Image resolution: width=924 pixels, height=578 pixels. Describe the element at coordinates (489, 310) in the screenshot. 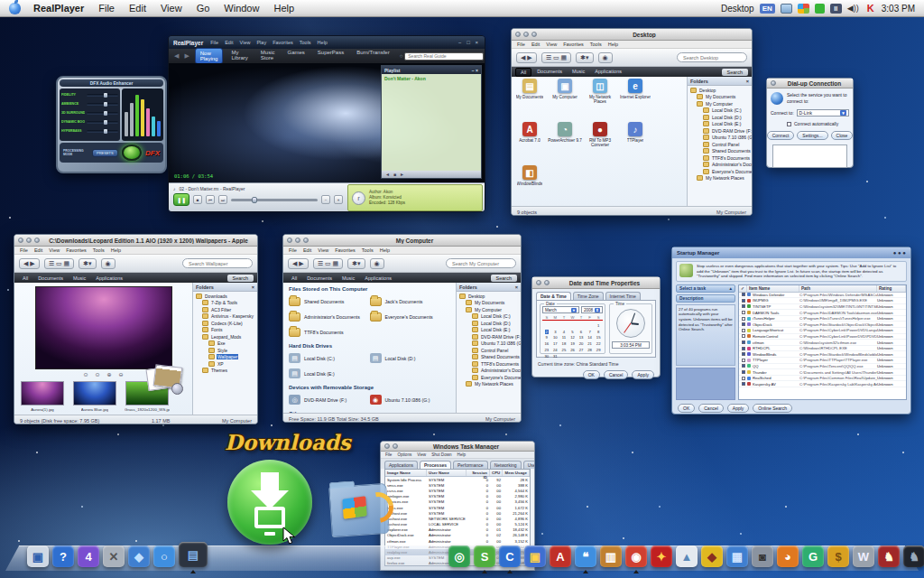

I see `tree-item: My Computer` at that location.